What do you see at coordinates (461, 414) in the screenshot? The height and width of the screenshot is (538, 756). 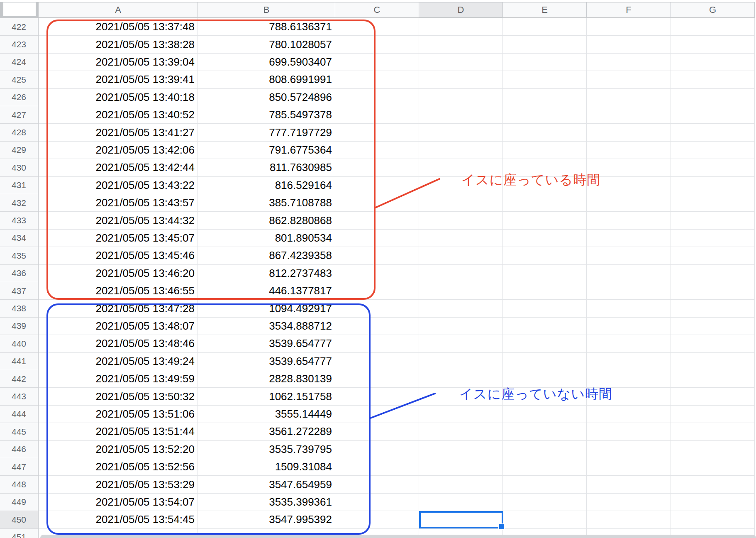 I see `cell-D444` at bounding box center [461, 414].